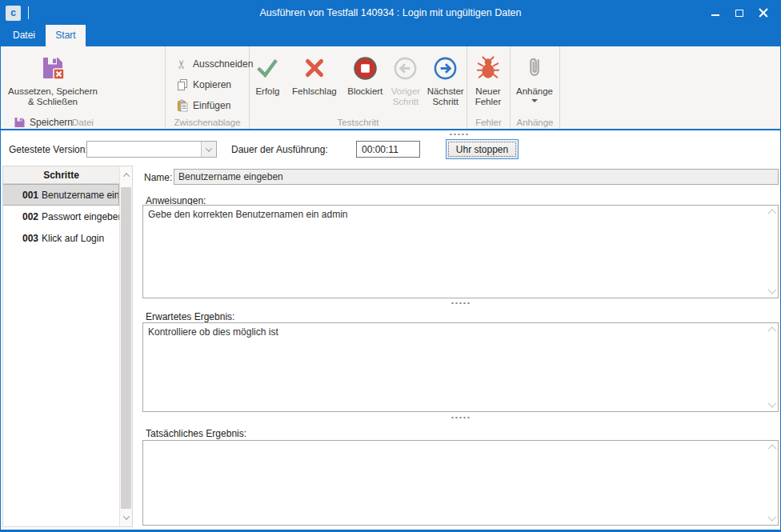 Image resolution: width=781 pixels, height=532 pixels. What do you see at coordinates (358, 122) in the screenshot?
I see `group-label-testschritt: Testschritt` at bounding box center [358, 122].